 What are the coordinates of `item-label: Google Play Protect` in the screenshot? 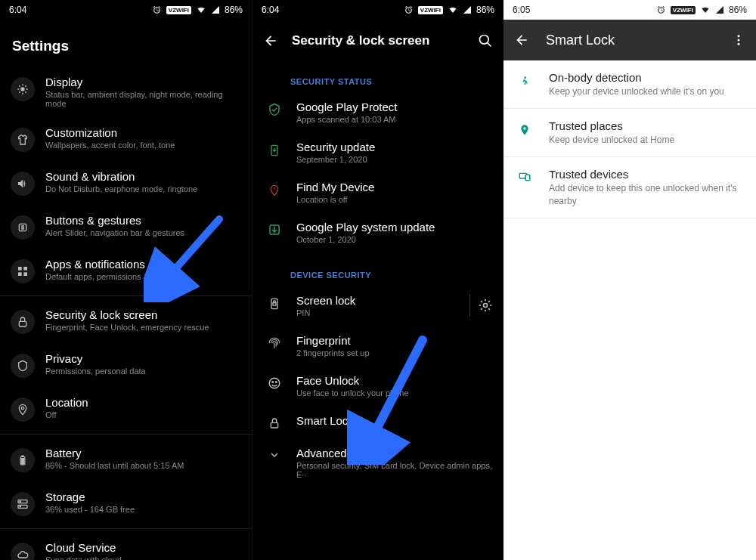 It's located at (346, 107).